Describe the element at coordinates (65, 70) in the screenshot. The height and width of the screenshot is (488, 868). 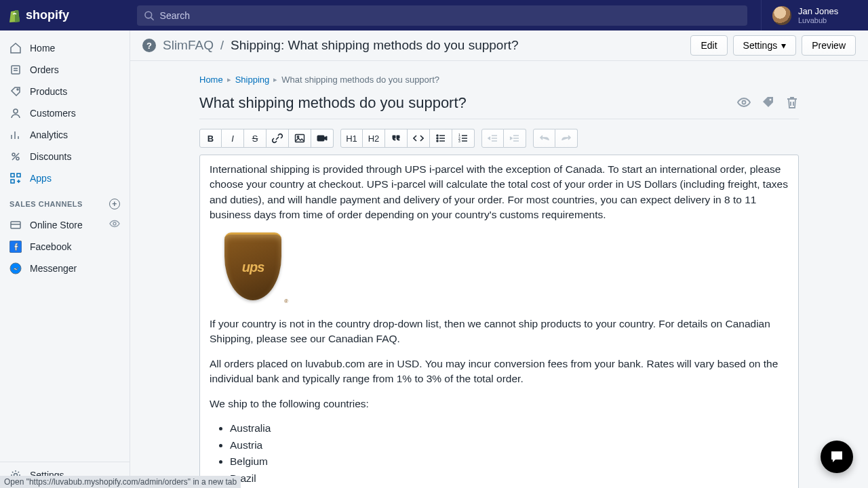
I see `nav-orders: Orders` at that location.